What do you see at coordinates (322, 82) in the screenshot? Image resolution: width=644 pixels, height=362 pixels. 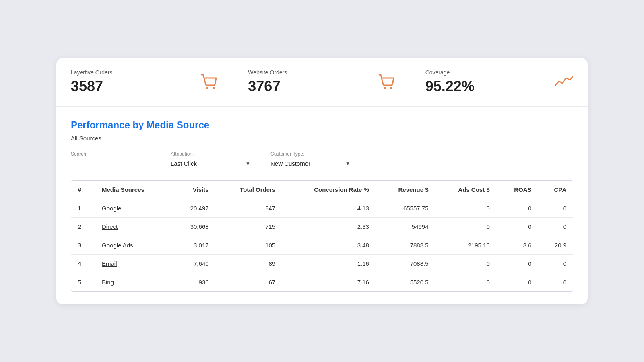 I see `metrics-row: Layerfive Orders 3587 Website Orders 376…` at bounding box center [322, 82].